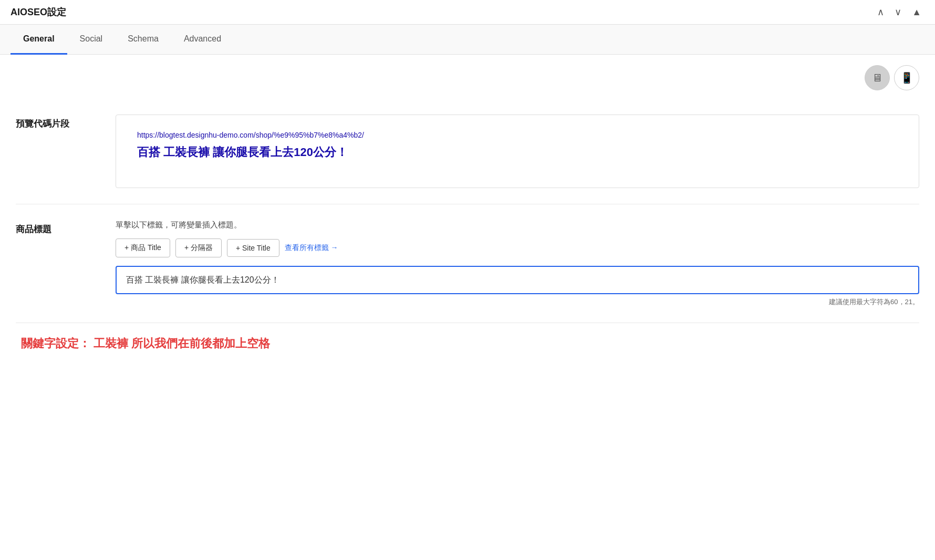 The height and width of the screenshot is (560, 935). What do you see at coordinates (880, 12) in the screenshot?
I see `scroll-up-button: ∧` at bounding box center [880, 12].